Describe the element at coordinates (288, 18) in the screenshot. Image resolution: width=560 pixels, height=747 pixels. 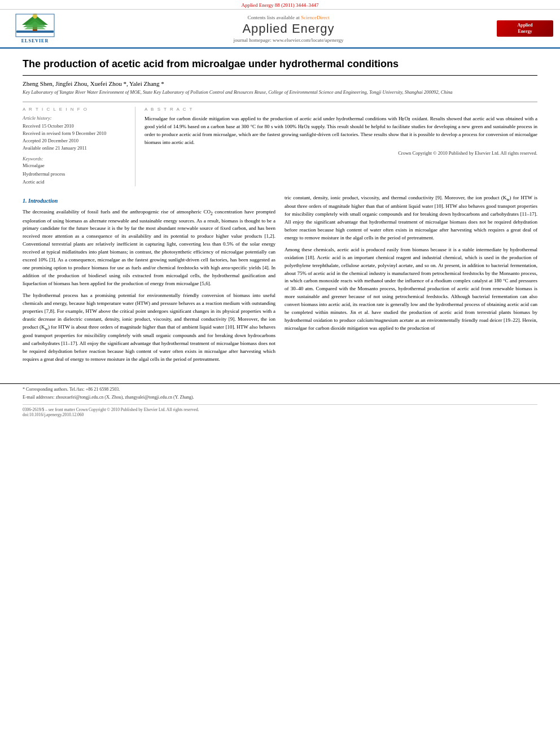
I see `sciencedirect-line: Contents lists available at ScienceDirec…` at that location.